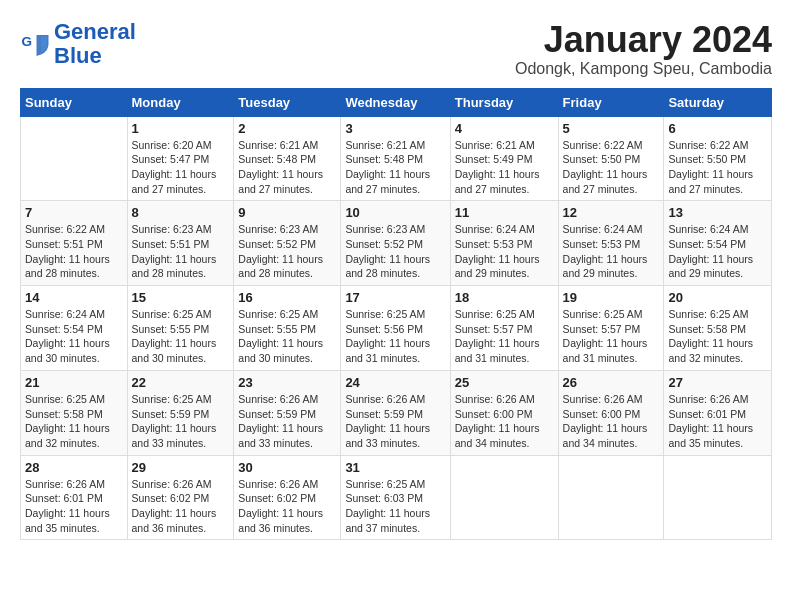 The image size is (792, 612). I want to click on day-number: 20, so click(718, 298).